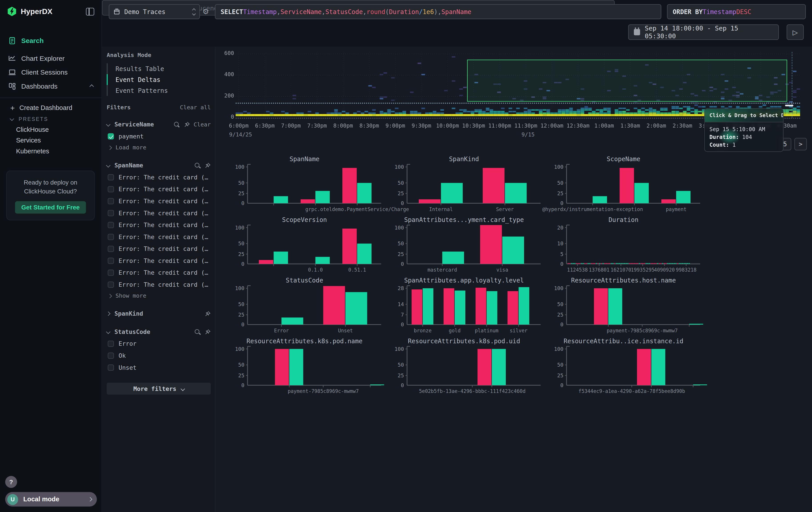  Describe the element at coordinates (401, 254) in the screenshot. I see `svg-text: 25` at that location.